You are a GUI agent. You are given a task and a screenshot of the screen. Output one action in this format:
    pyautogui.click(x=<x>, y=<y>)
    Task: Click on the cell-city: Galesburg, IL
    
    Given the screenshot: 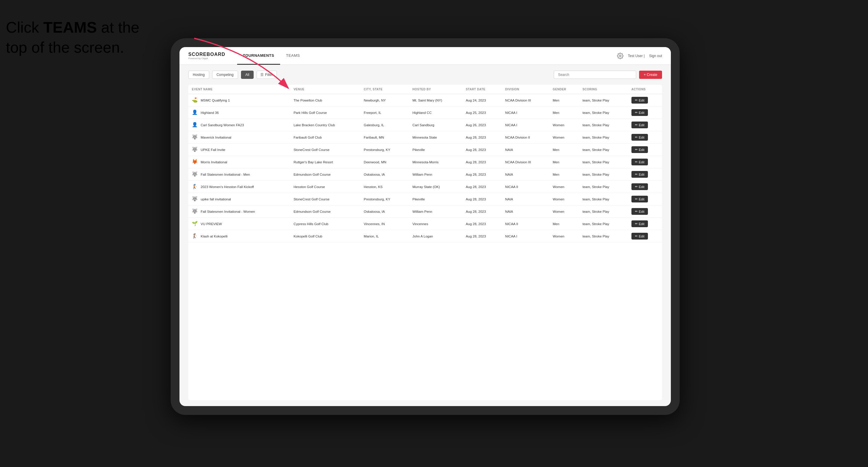 What is the action you would take?
    pyautogui.click(x=384, y=125)
    